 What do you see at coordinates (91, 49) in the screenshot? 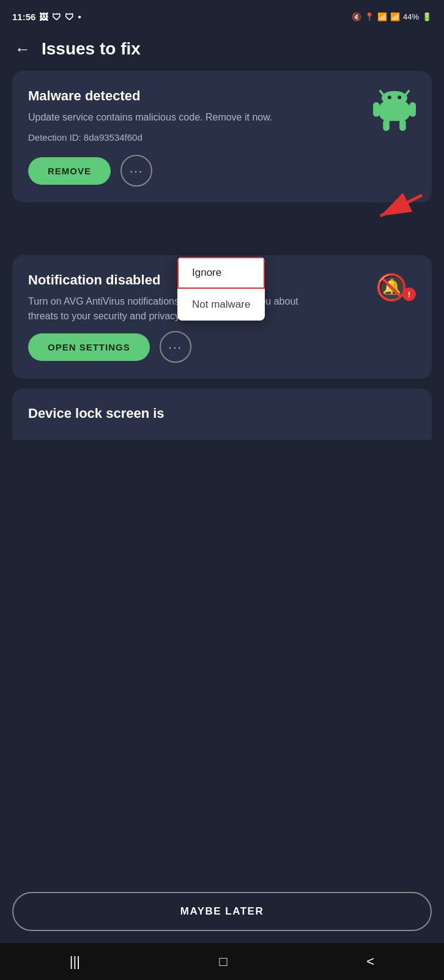
I see `page-title: Issues to fix` at bounding box center [91, 49].